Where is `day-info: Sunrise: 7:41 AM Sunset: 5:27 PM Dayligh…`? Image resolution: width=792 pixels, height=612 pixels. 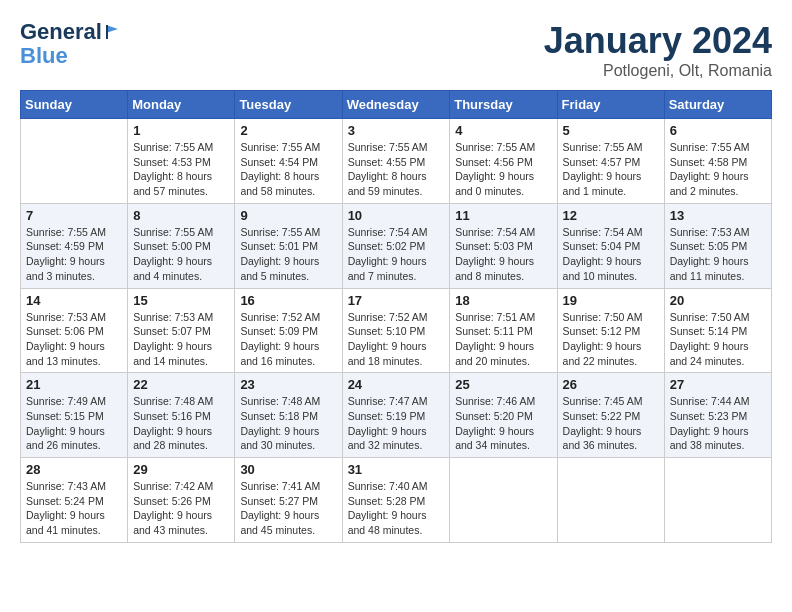 day-info: Sunrise: 7:41 AM Sunset: 5:27 PM Dayligh… is located at coordinates (288, 508).